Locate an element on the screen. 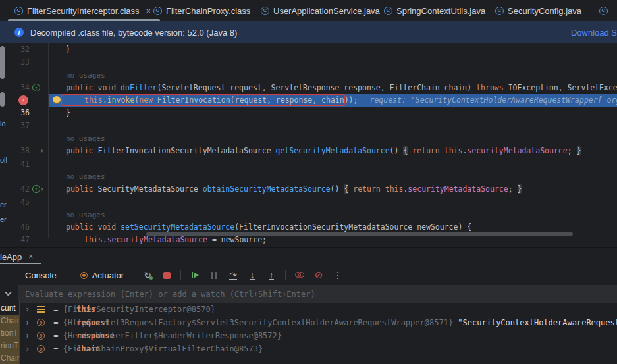 The image size is (617, 364). breakpoint-icon: ✓ is located at coordinates (24, 100).